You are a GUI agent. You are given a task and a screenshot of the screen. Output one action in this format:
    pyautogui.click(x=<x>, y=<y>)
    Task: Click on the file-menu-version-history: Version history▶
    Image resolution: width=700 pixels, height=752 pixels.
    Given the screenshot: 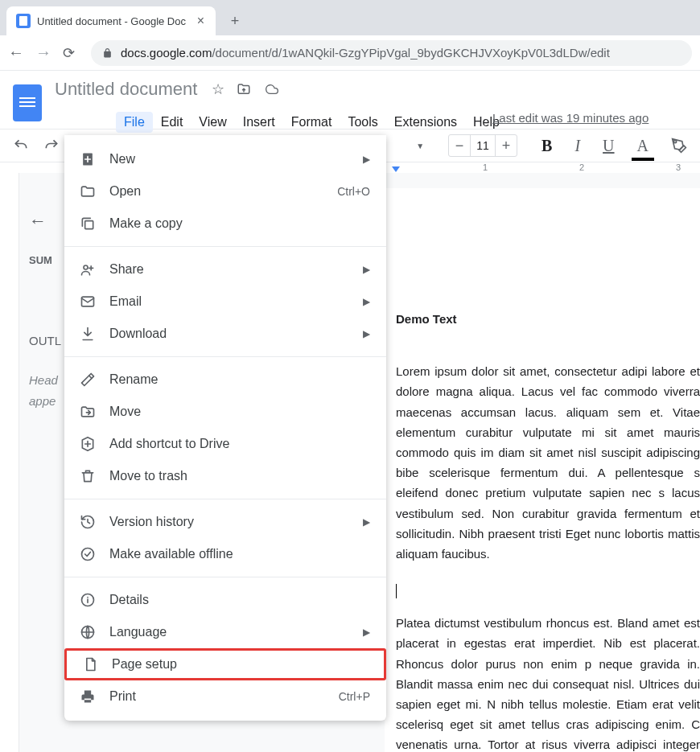 What is the action you would take?
    pyautogui.click(x=225, y=522)
    